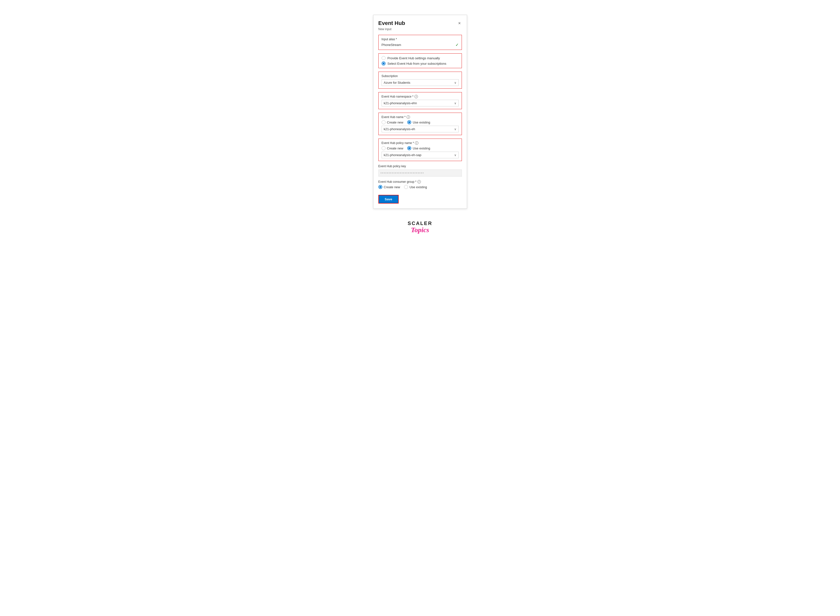  Describe the element at coordinates (392, 187) in the screenshot. I see `consumer-group-create-label: Create new` at that location.